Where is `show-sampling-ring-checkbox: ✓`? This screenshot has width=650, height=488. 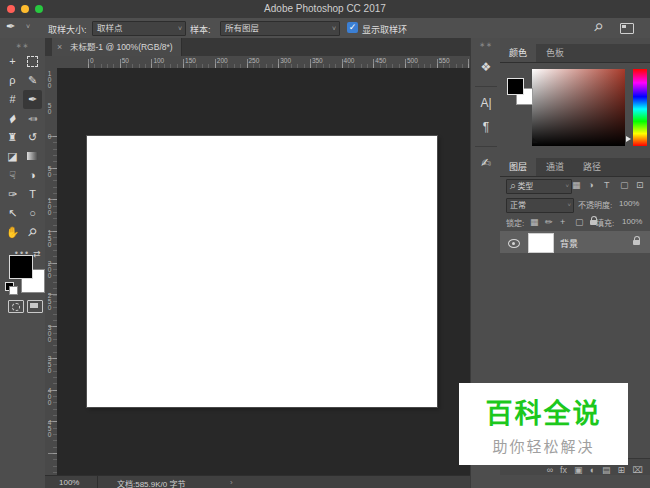
show-sampling-ring-checkbox: ✓ is located at coordinates (352, 28).